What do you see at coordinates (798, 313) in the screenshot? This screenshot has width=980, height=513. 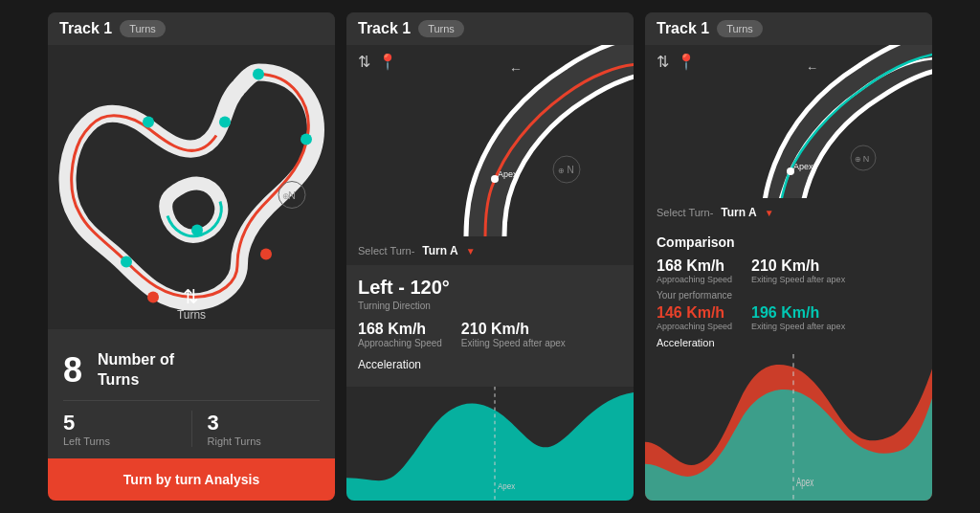 I see `your-exiting-val: 196 Km/h` at bounding box center [798, 313].